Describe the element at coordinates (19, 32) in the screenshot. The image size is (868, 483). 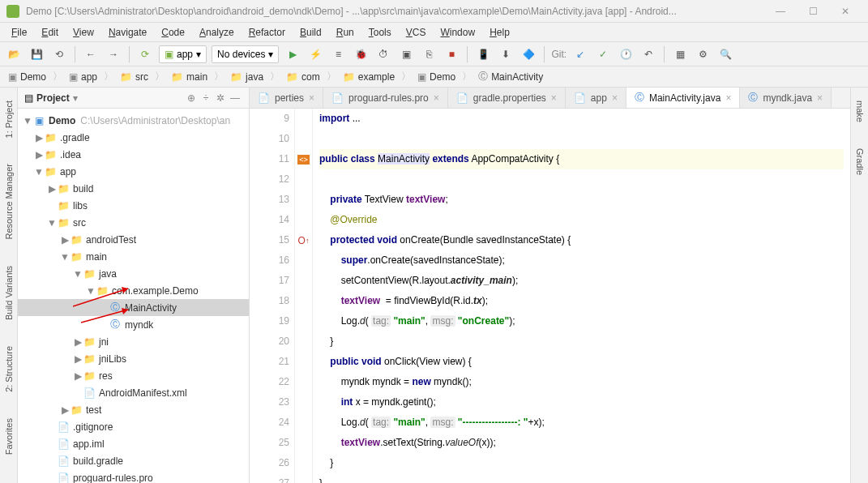
I see `menu-file: File` at that location.